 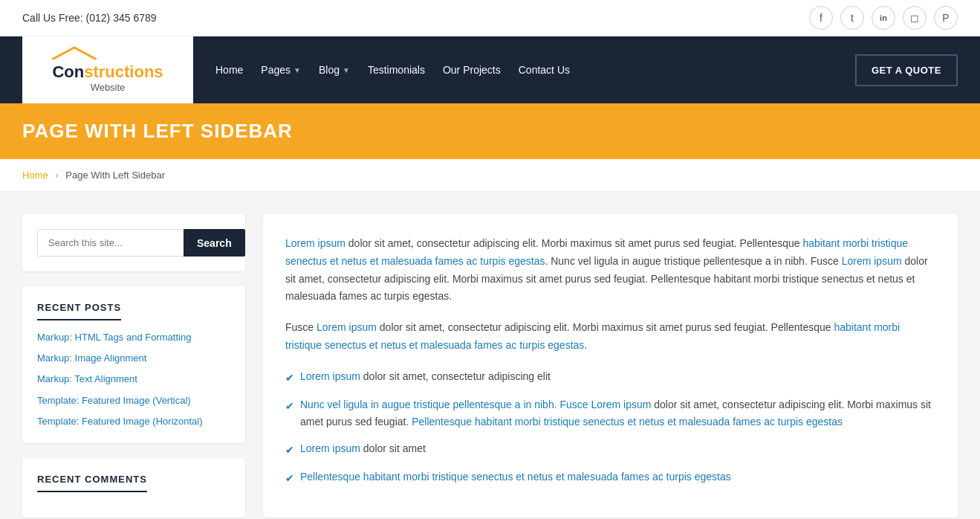 What do you see at coordinates (946, 18) in the screenshot?
I see `pinterest-icon: P` at bounding box center [946, 18].